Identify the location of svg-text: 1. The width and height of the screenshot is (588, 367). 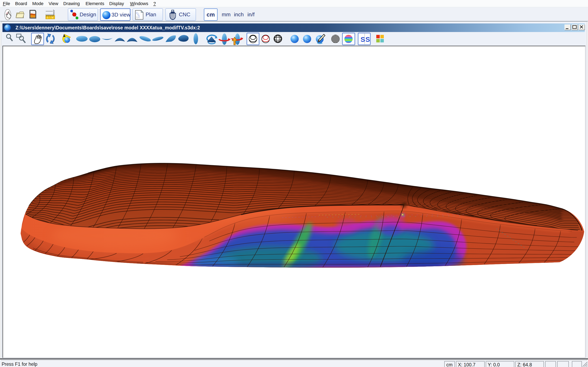
(48, 17).